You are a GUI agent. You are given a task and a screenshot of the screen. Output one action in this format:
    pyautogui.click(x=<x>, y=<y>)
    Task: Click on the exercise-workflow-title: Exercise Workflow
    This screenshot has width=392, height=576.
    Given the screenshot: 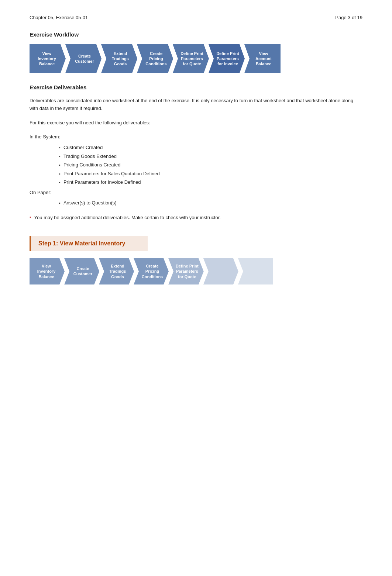 What is the action you would take?
    pyautogui.click(x=196, y=35)
    